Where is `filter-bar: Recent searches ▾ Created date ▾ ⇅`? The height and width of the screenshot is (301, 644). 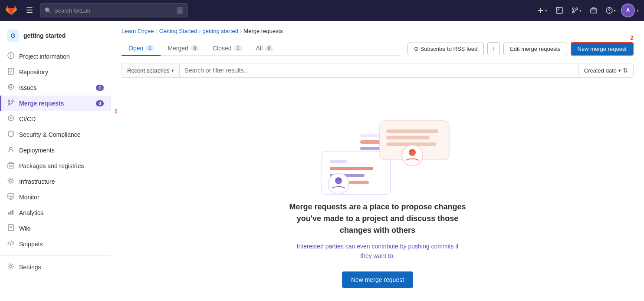 filter-bar: Recent searches ▾ Created date ▾ ⇅ is located at coordinates (378, 70).